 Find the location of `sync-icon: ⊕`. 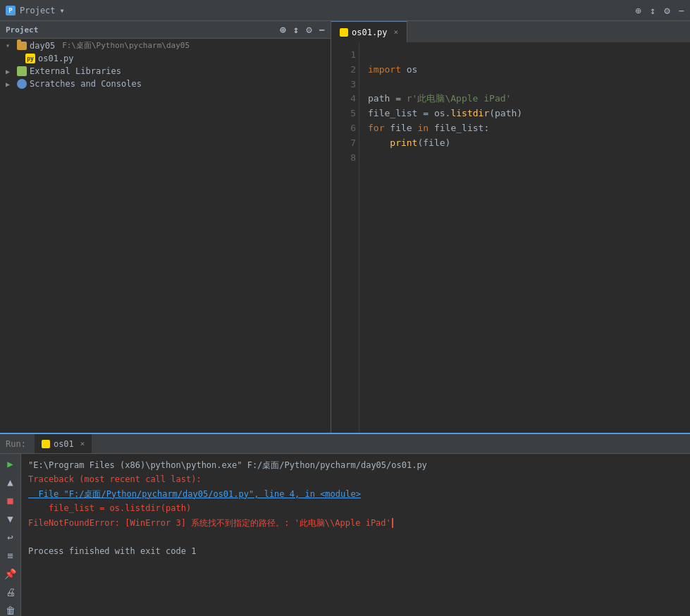

sync-icon: ⊕ is located at coordinates (638, 11).